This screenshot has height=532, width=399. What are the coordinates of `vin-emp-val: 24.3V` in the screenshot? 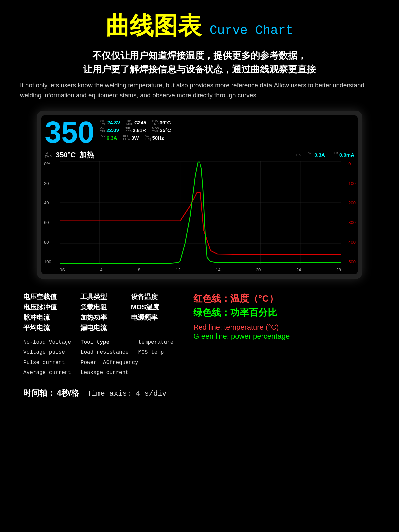 It's located at (114, 122).